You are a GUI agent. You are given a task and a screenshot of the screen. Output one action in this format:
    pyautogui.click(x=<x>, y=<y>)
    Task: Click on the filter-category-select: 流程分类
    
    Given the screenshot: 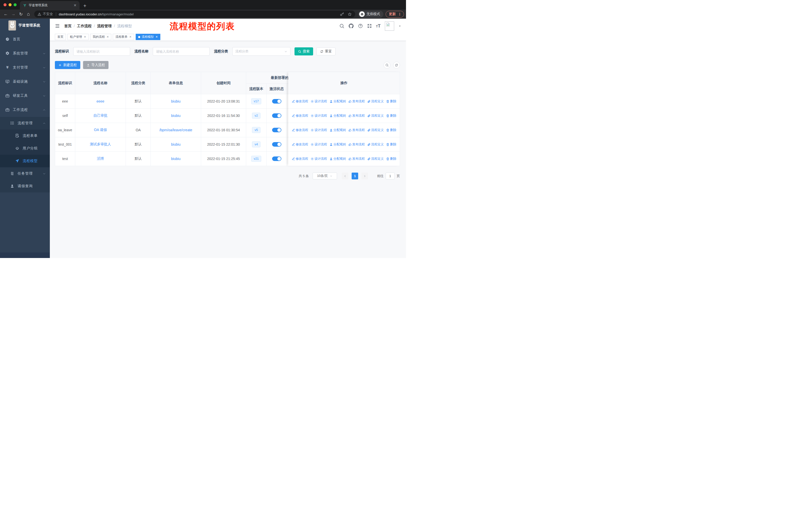 What is the action you would take?
    pyautogui.click(x=261, y=51)
    